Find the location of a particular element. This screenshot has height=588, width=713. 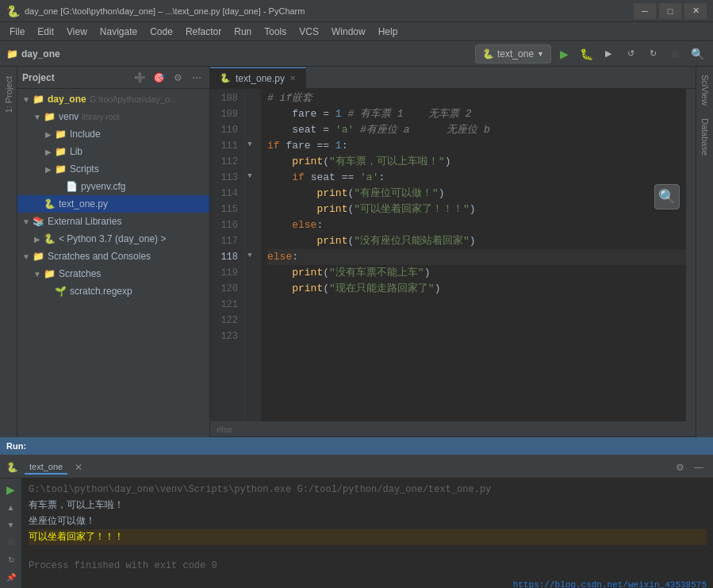

code-line-112: print("有车票，可以上车啦！") is located at coordinates (477, 162).